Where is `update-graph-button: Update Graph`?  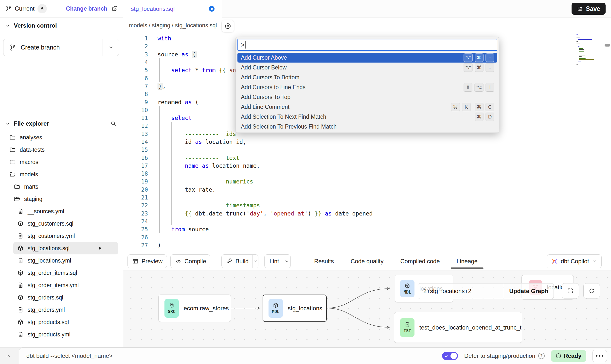 update-graph-button: Update Graph is located at coordinates (529, 291).